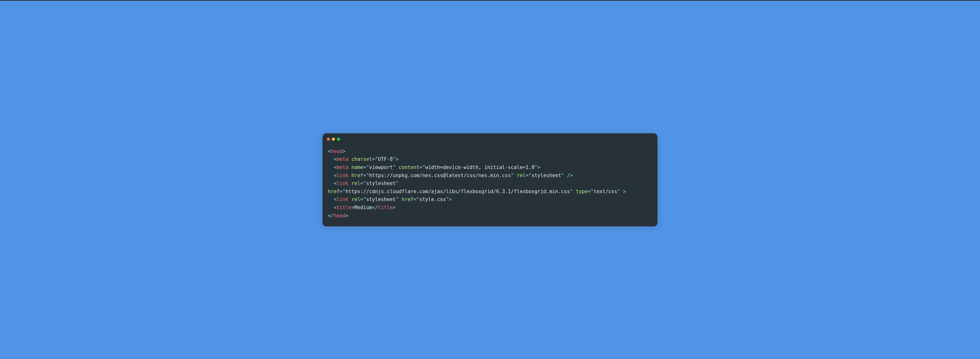  Describe the element at coordinates (490, 185) in the screenshot. I see `code-content: <head> <meta charset="UTF-8"> <meta name…` at that location.